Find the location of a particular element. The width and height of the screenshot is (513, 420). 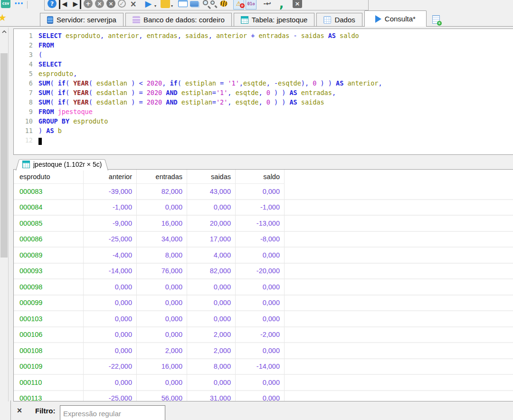

cell-saidas: 31,000 is located at coordinates (211, 398).